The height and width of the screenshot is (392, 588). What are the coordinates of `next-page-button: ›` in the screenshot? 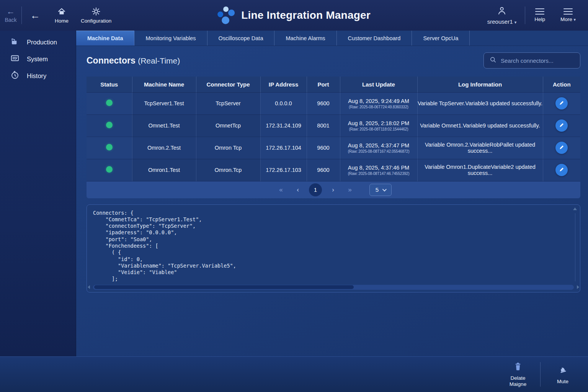 It's located at (333, 190).